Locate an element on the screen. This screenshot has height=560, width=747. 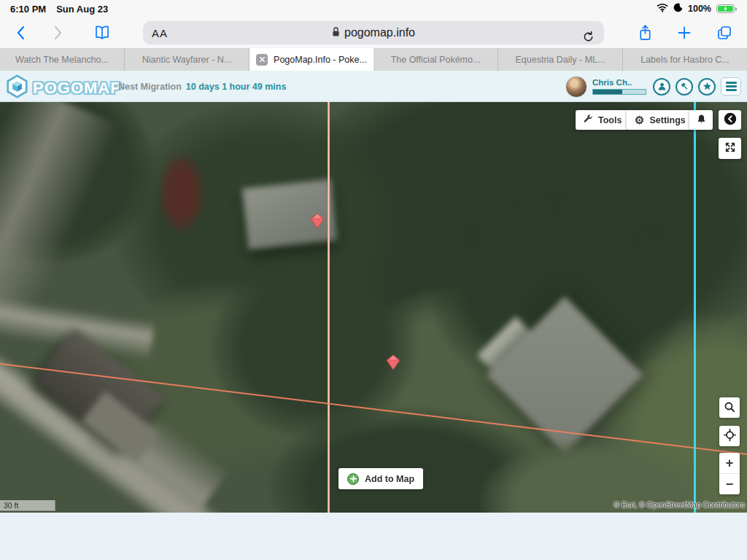
back-button is located at coordinates (20, 33).